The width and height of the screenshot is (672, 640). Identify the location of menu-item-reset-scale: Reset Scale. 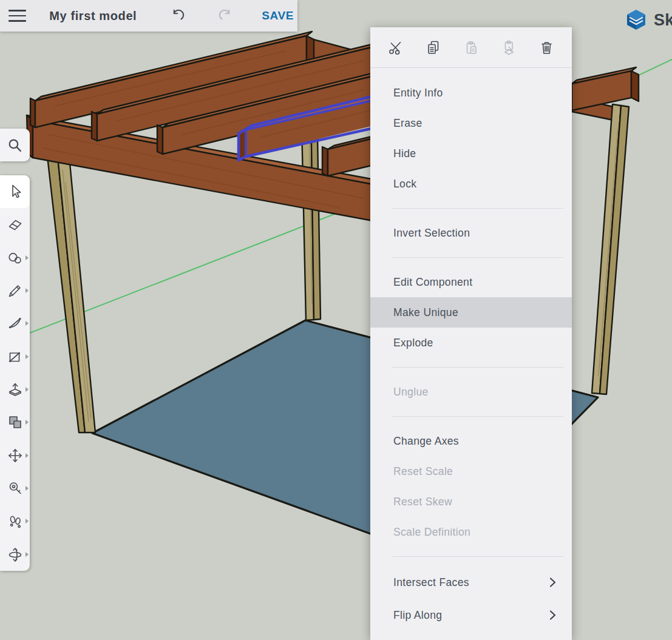
(471, 471).